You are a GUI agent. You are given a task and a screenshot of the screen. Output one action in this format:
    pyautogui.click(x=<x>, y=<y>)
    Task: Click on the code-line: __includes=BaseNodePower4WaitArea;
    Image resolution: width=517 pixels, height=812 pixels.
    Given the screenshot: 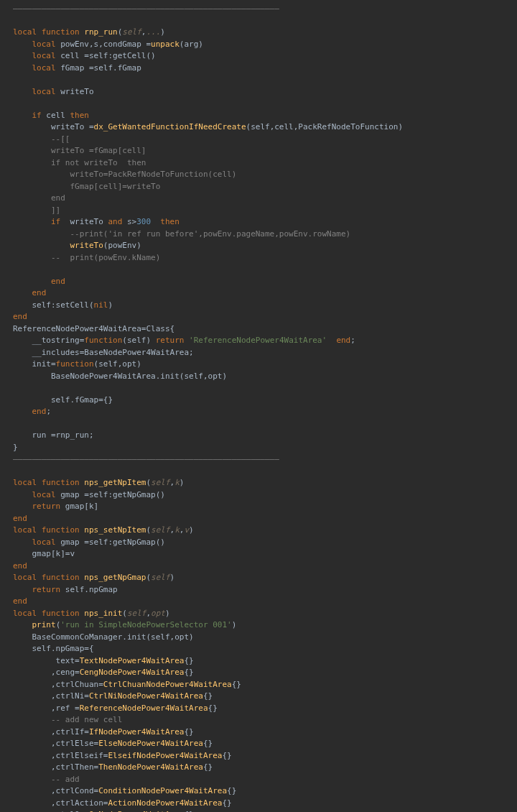 What is the action you would take?
    pyautogui.click(x=265, y=354)
    